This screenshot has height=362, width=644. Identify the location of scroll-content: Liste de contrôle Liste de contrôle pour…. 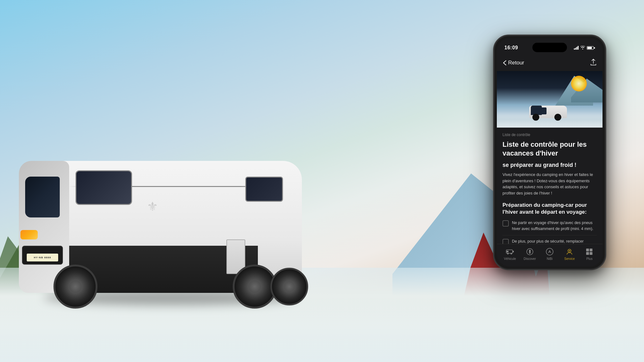
(550, 157).